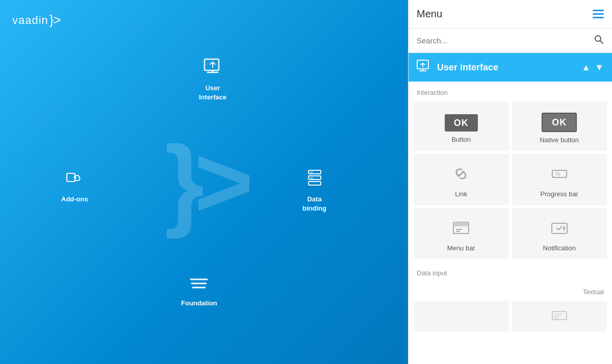 The height and width of the screenshot is (364, 612). I want to click on vaadin-logo: vaadin }>, so click(37, 20).